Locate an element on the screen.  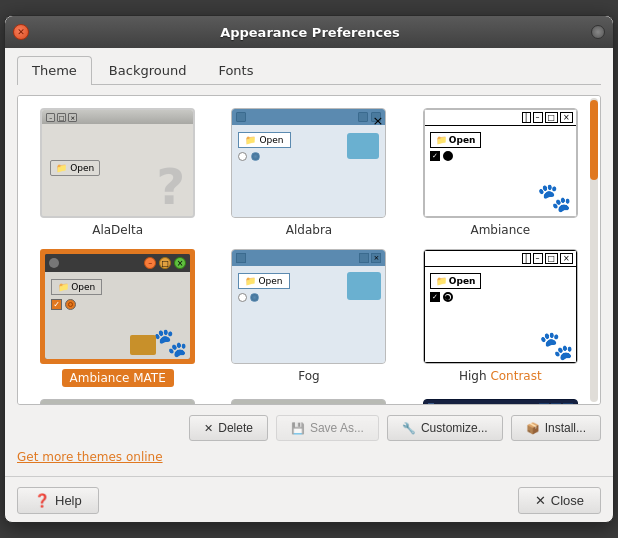
theme-item-dark1: 📁Open ? is located at coordinates (118, 402).